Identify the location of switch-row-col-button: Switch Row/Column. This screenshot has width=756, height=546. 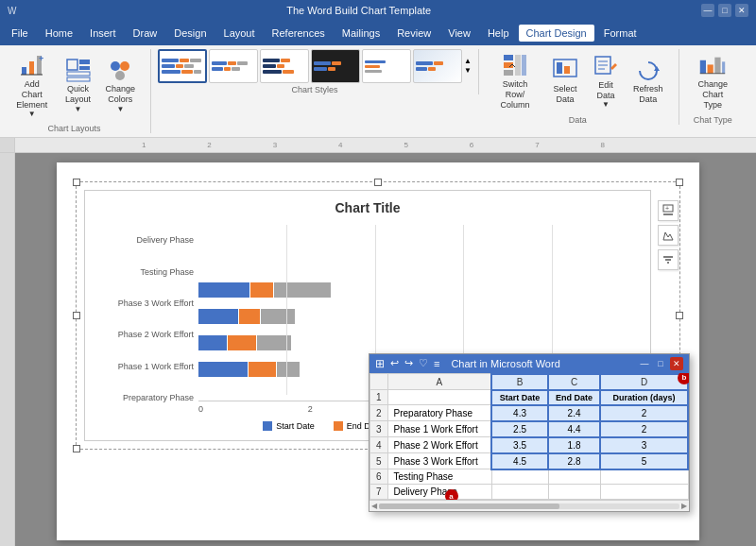
(515, 81).